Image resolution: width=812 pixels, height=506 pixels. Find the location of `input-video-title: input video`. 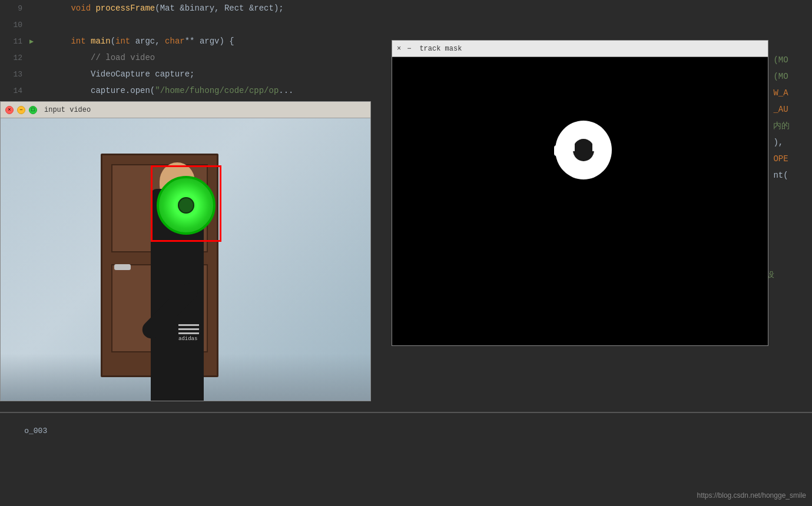

input-video-title: input video is located at coordinates (67, 110).